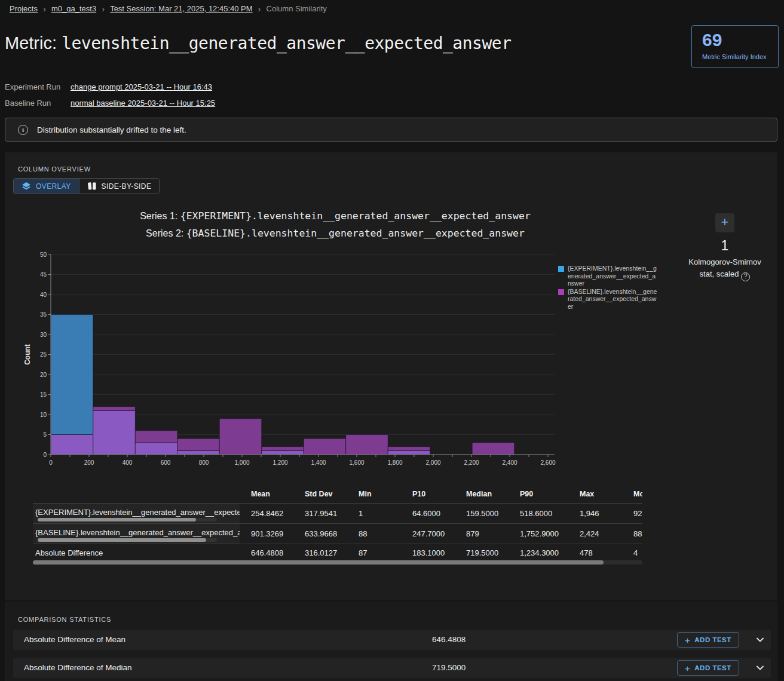 This screenshot has width=784, height=681. I want to click on svg-text: 5, so click(45, 435).